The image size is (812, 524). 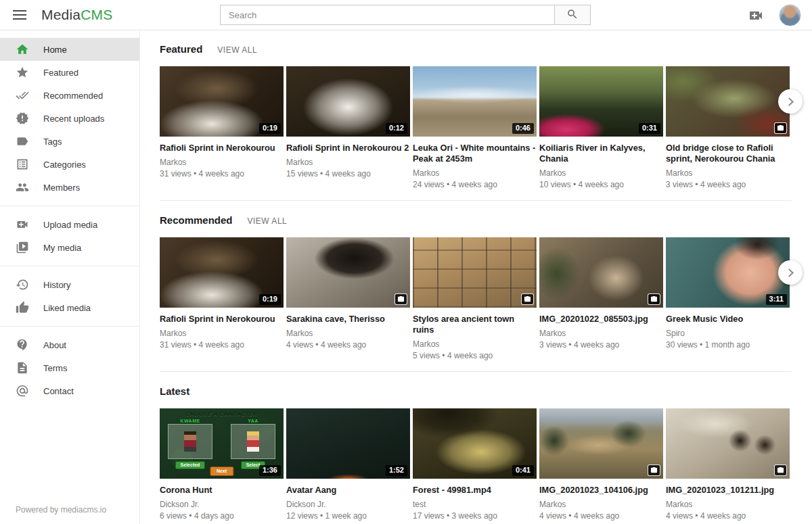 I want to click on media-thumbnail: CHOOSE A CHARACTERKWAMESelectedYAASelect…, so click(x=222, y=444).